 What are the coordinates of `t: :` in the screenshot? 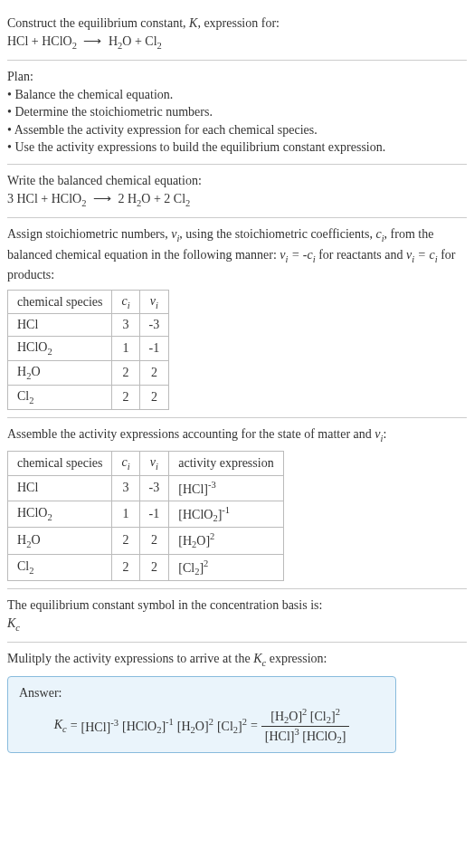 It's located at (384, 434).